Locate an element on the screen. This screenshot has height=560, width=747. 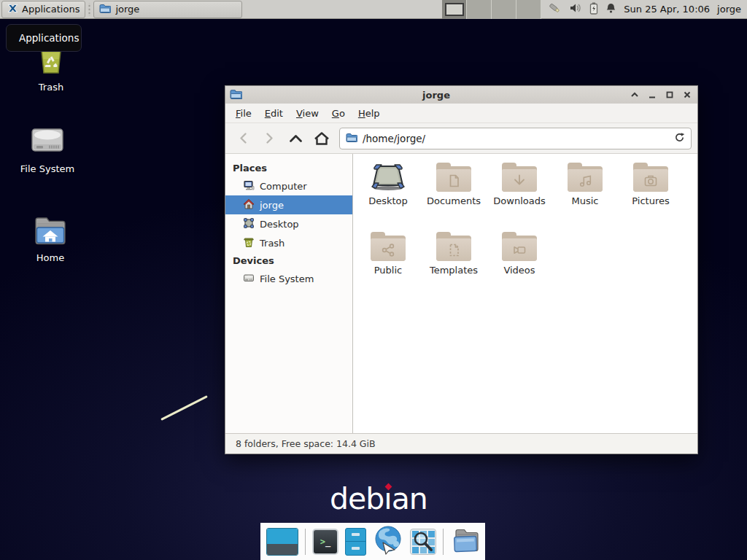
debian-text-1: deb is located at coordinates (357, 499).